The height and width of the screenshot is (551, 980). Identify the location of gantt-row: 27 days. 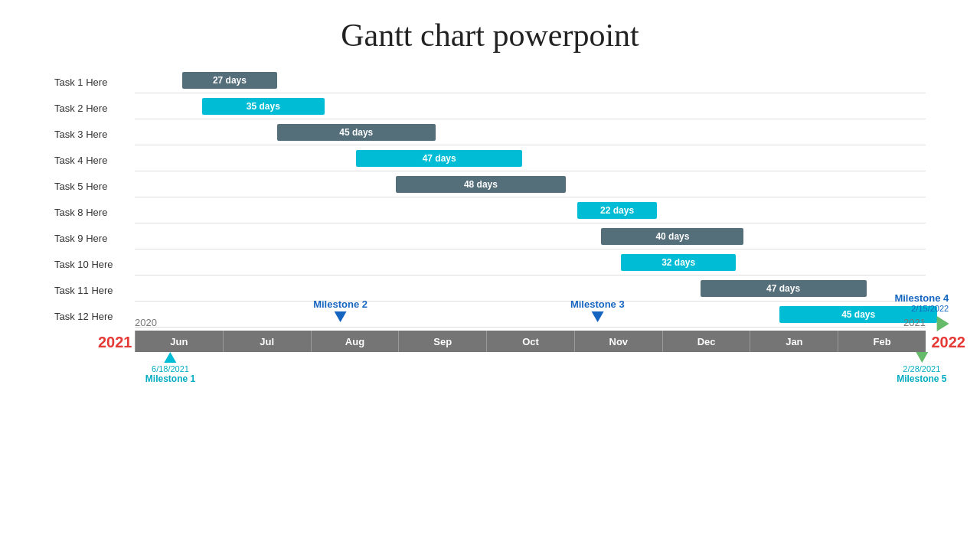
(530, 80).